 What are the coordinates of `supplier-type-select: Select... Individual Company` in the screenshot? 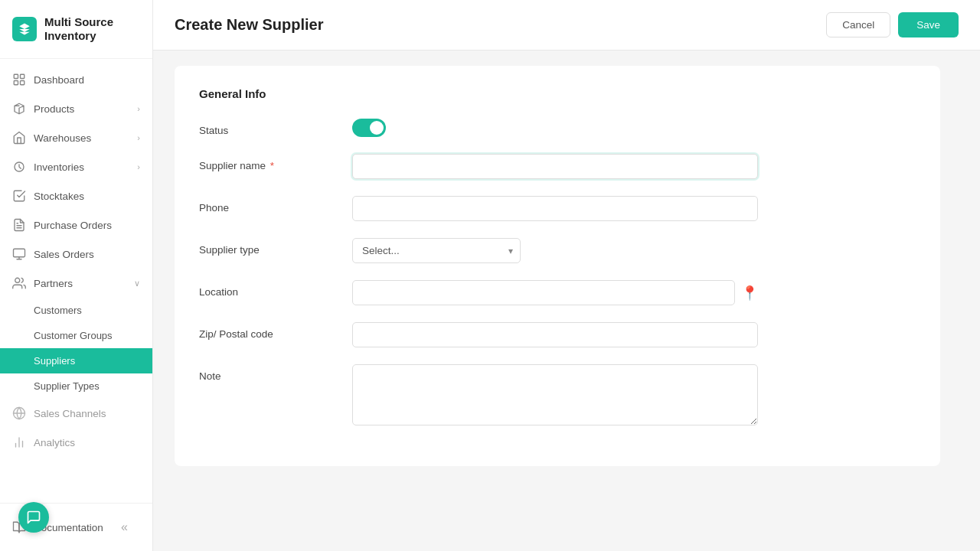 It's located at (436, 251).